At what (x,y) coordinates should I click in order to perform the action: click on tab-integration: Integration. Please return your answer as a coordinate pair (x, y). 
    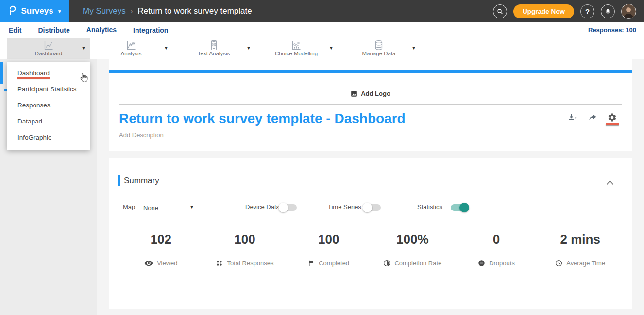
    Looking at the image, I should click on (151, 30).